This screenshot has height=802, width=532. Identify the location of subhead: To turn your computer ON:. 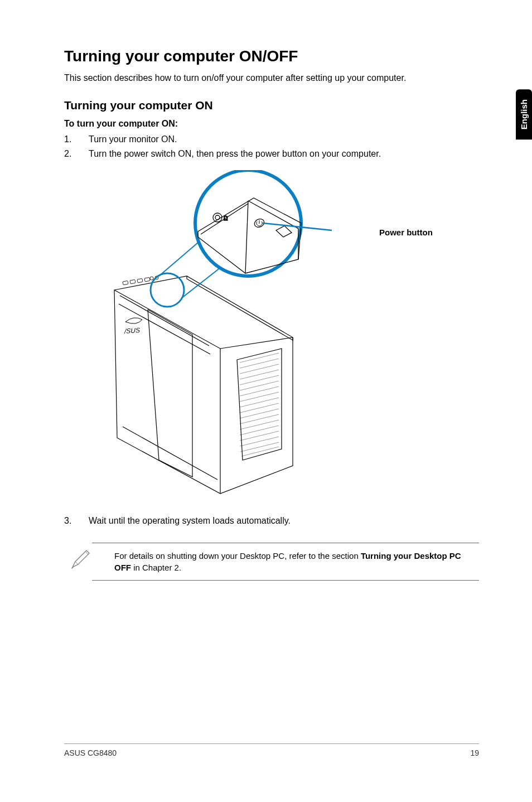
(272, 124).